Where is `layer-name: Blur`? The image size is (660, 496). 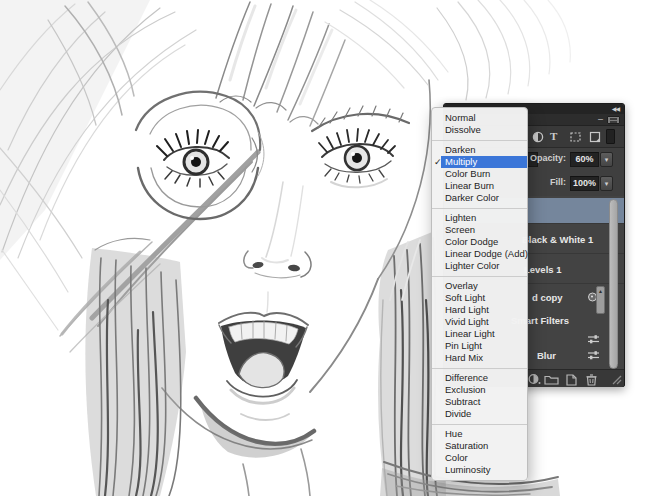 layer-name: Blur is located at coordinates (546, 356).